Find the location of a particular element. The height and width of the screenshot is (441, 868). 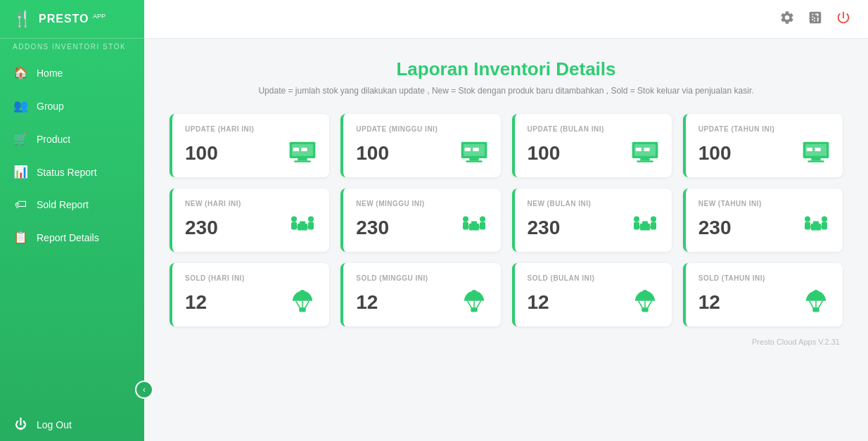

card-sold-hari-ini-value-row: 12 is located at coordinates (250, 302).